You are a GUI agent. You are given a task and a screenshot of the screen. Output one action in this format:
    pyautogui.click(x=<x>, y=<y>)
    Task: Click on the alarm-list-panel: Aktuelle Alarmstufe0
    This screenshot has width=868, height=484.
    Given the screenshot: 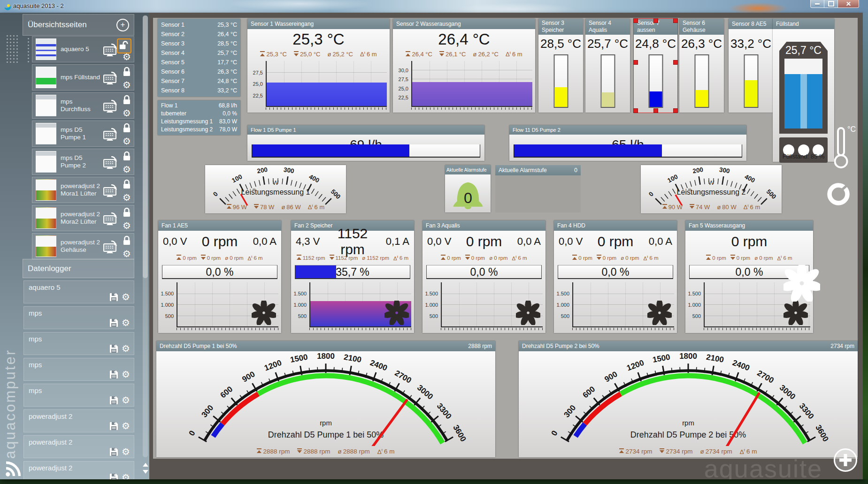 What is the action you would take?
    pyautogui.click(x=538, y=189)
    